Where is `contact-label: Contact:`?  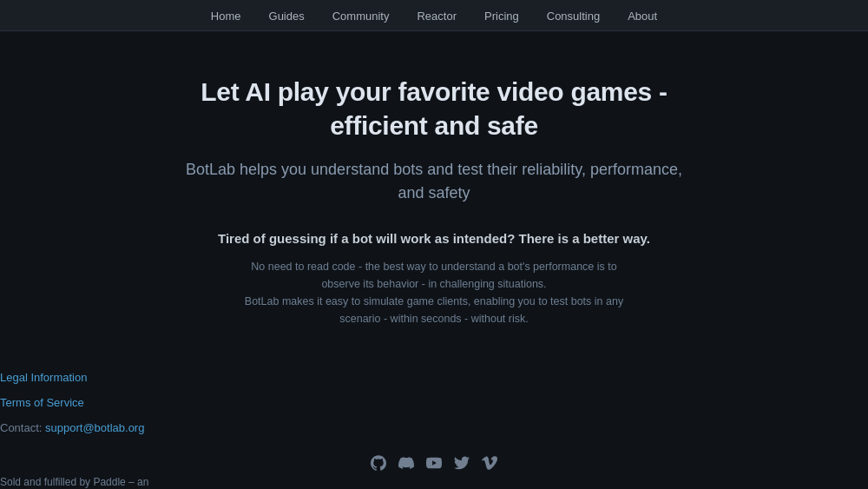 contact-label: Contact: is located at coordinates (21, 427).